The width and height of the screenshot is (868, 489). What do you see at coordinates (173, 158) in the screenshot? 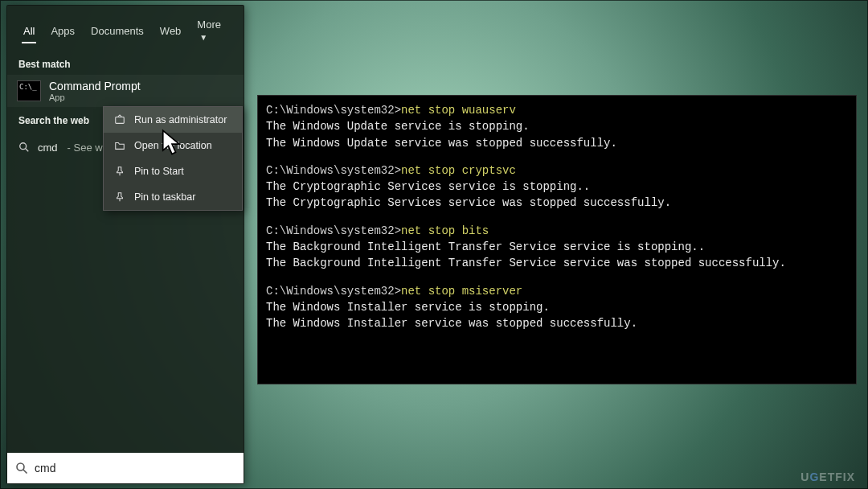
I see `context-menu: Run as administratorOpen file locationPi…` at bounding box center [173, 158].